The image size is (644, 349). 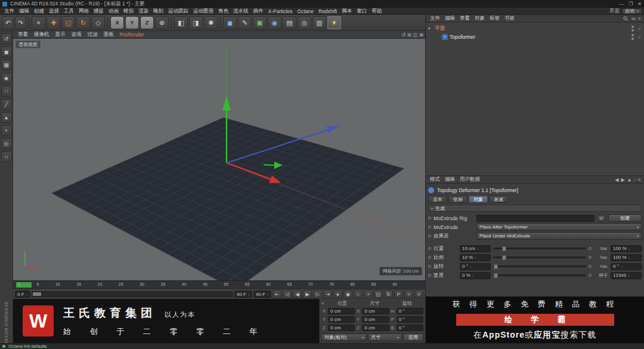 What do you see at coordinates (23, 35) in the screenshot?
I see `vp-menu-view: 查看` at bounding box center [23, 35].